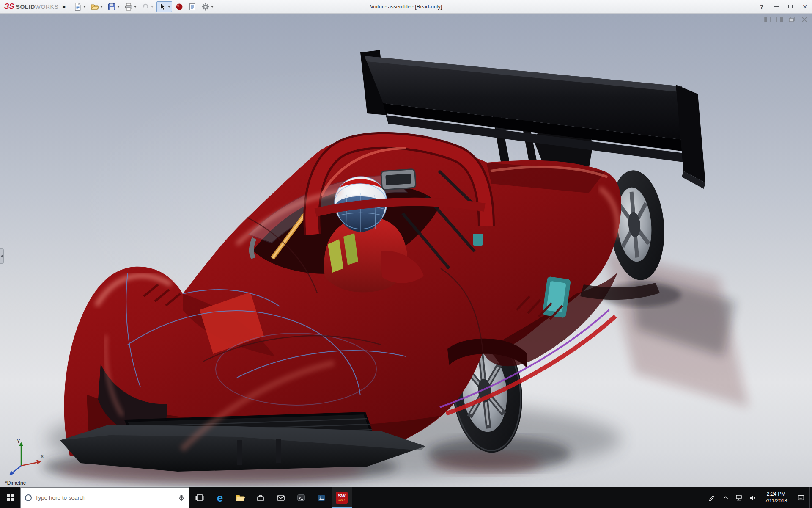 Image resolution: width=812 pixels, height=508 pixels. I want to click on taskbar-app-photos, so click(321, 498).